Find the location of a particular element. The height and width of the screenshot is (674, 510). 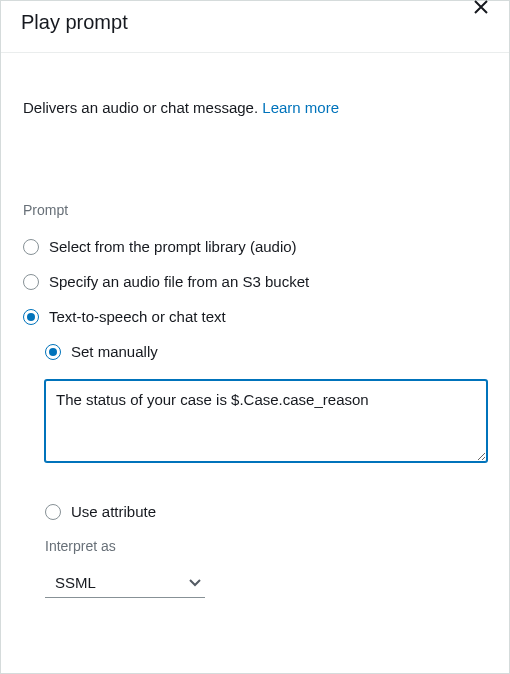

interpret-label: Interpret as is located at coordinates (266, 546).